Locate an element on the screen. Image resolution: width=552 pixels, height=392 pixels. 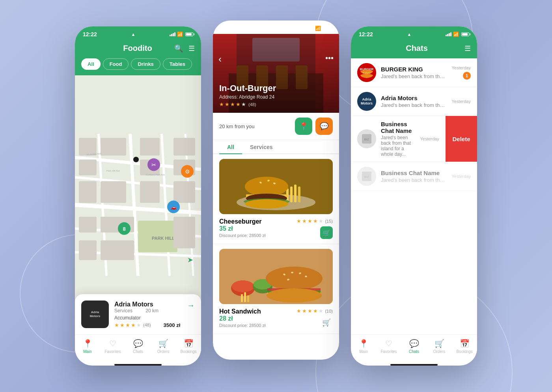
phone3-status-icons: 📶 is located at coordinates (457, 34).